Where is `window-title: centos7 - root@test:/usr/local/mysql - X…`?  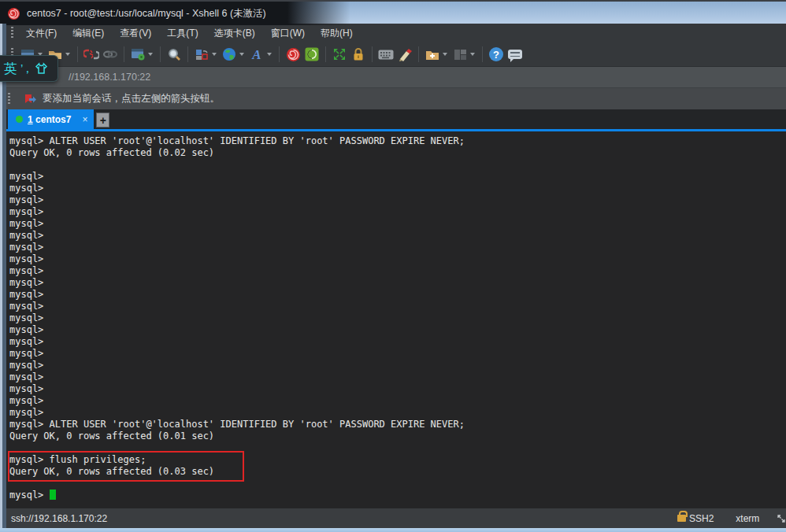 window-title: centos7 - root@test:/usr/local/mysql - X… is located at coordinates (146, 14).